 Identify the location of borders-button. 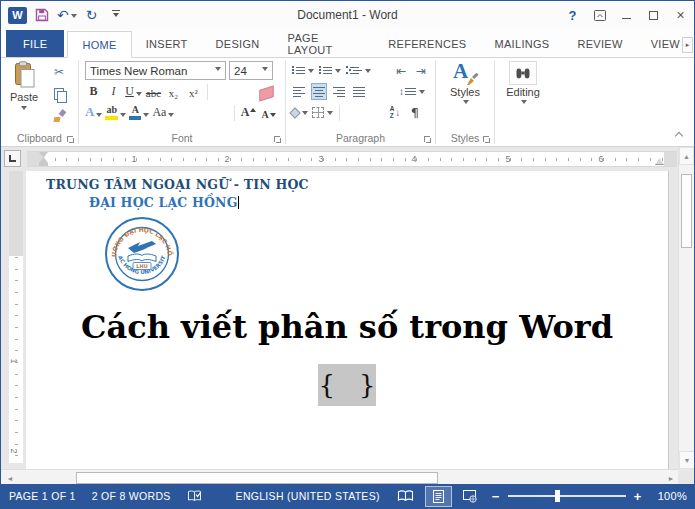
(322, 112).